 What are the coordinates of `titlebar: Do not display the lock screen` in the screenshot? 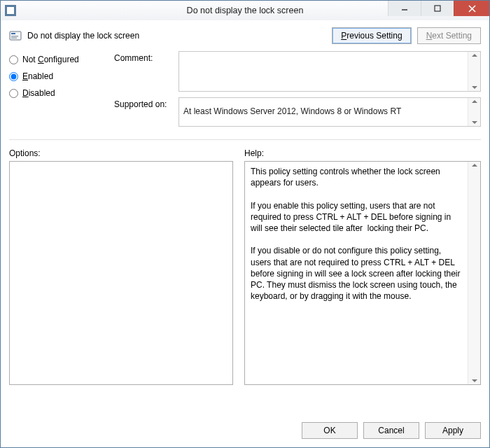 It's located at (245, 11).